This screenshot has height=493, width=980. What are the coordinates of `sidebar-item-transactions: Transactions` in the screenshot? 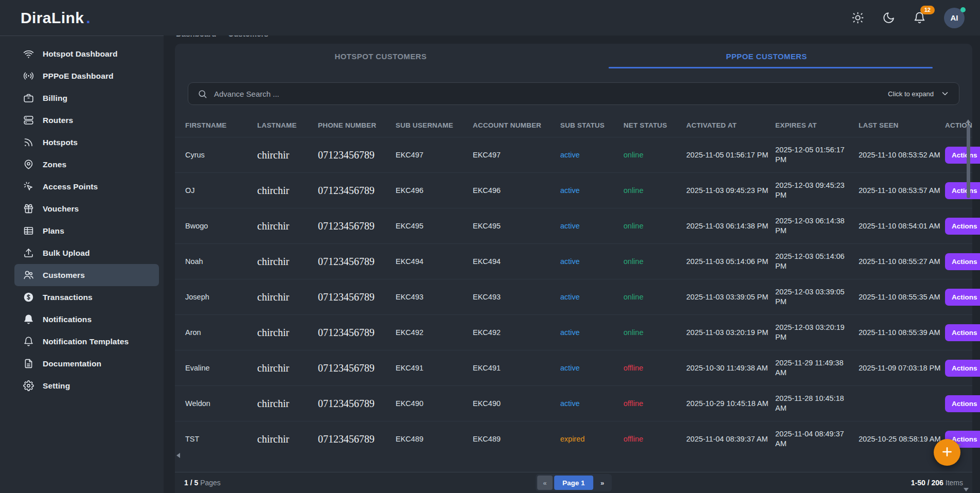 It's located at (86, 297).